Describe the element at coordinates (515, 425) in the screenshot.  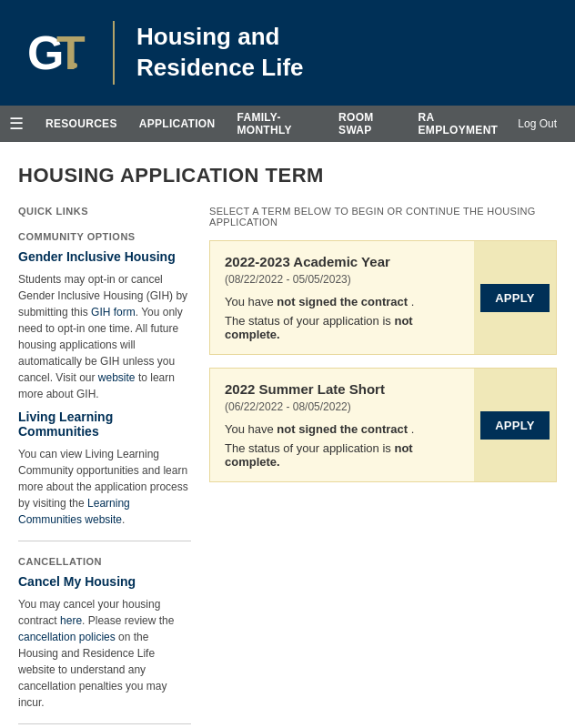
I see `term-card-action-2: APPLY` at that location.